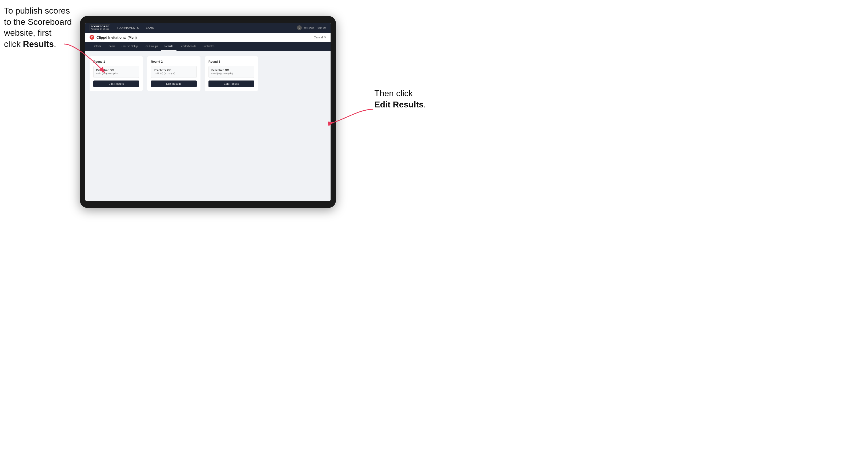 The width and height of the screenshot is (868, 467). Describe the element at coordinates (174, 70) in the screenshot. I see `round-2-course-name: Peachtree GC` at that location.